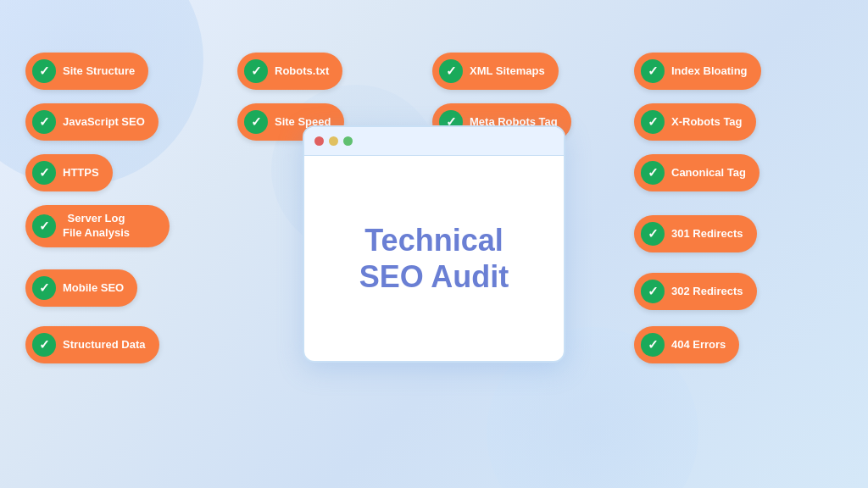 The image size is (868, 488). I want to click on check-icon-server-log, so click(44, 226).